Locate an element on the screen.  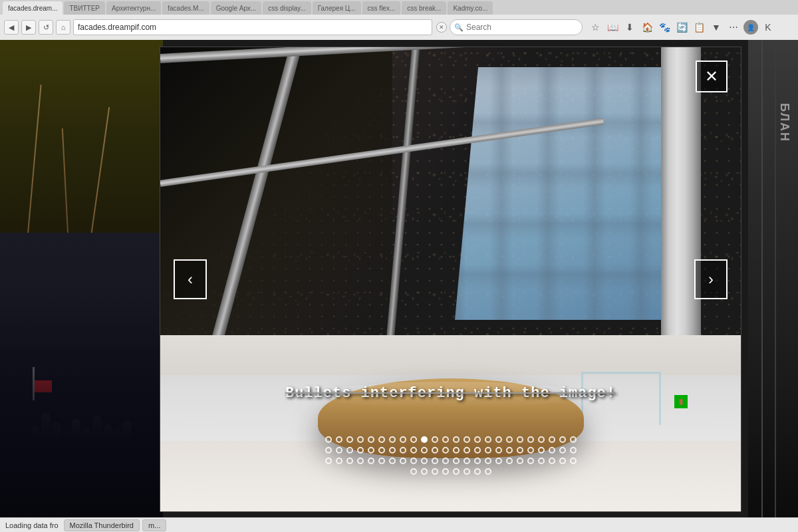
tab-5: css display... is located at coordinates (287, 8).